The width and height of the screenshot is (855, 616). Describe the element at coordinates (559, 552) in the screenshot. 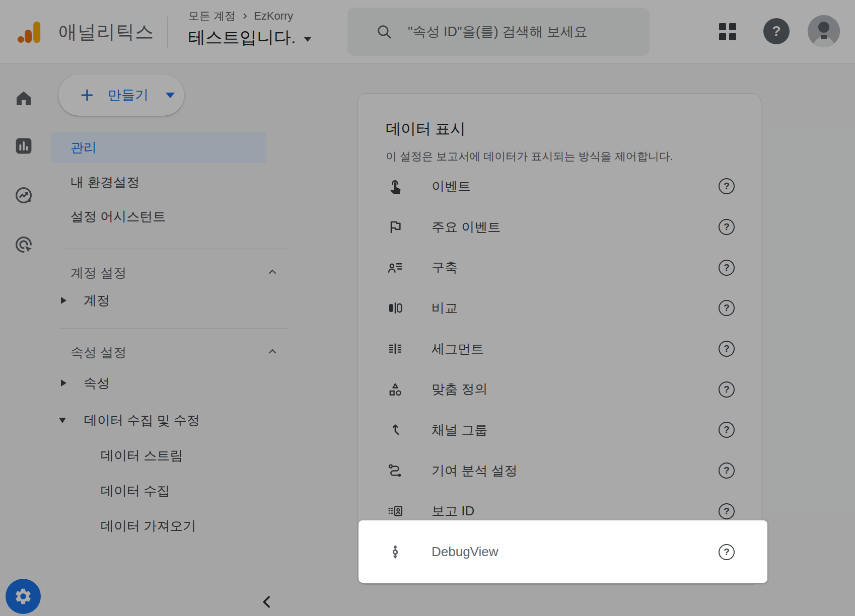

I see `row-debugview: DebugView ?` at that location.